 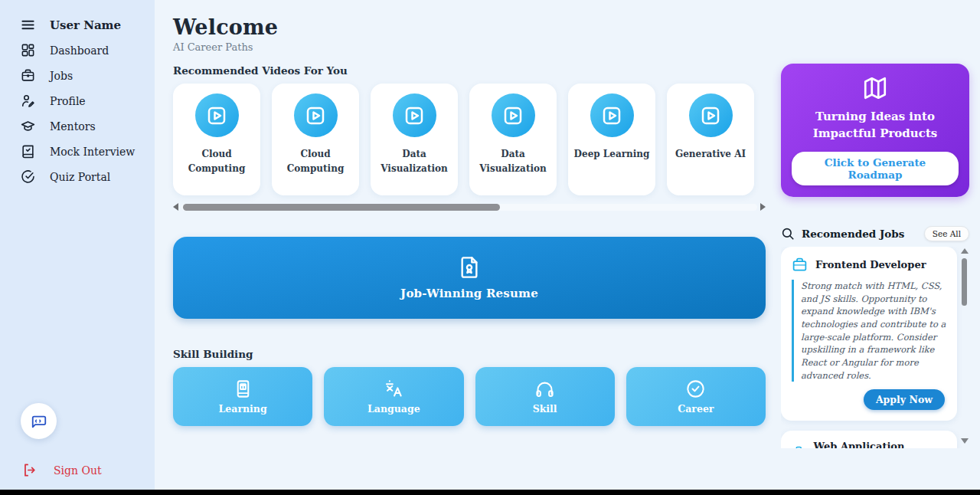 What do you see at coordinates (28, 126) in the screenshot?
I see `graduation-cap-icon` at bounding box center [28, 126].